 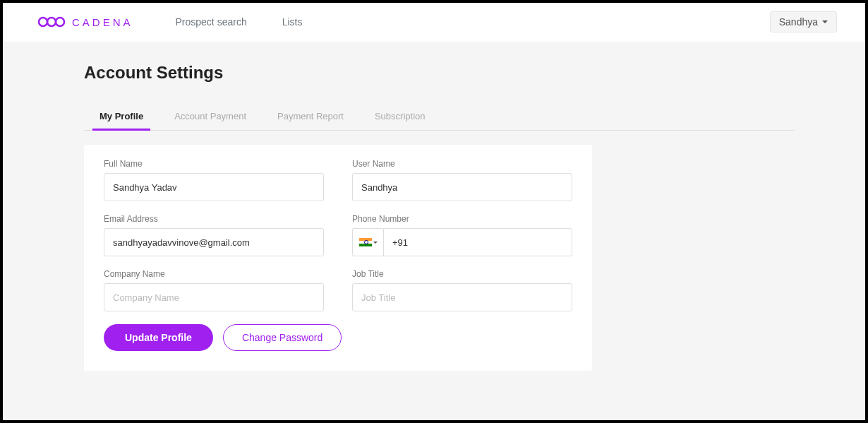 What do you see at coordinates (478, 242) in the screenshot?
I see `phone-input` at bounding box center [478, 242].